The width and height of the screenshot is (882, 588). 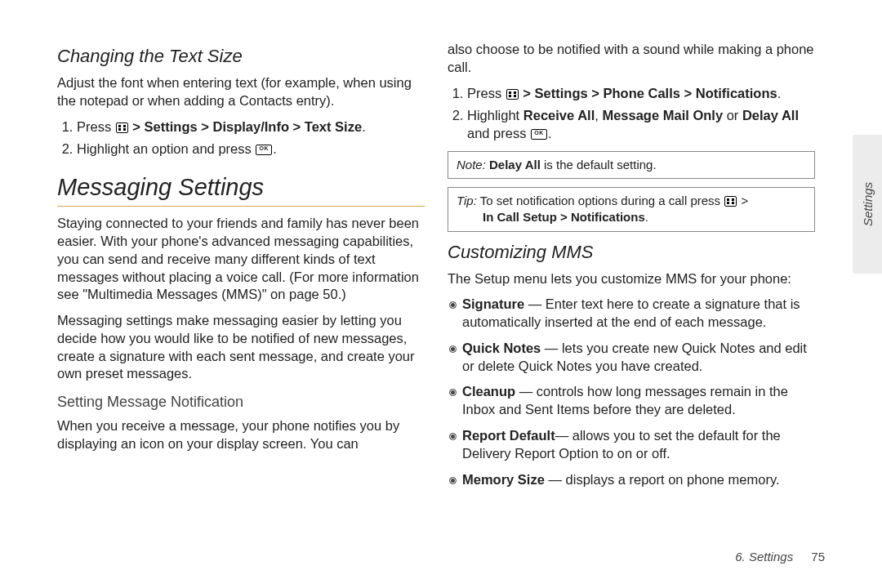 What do you see at coordinates (467, 201) in the screenshot?
I see `tip-label: Tip:` at bounding box center [467, 201].